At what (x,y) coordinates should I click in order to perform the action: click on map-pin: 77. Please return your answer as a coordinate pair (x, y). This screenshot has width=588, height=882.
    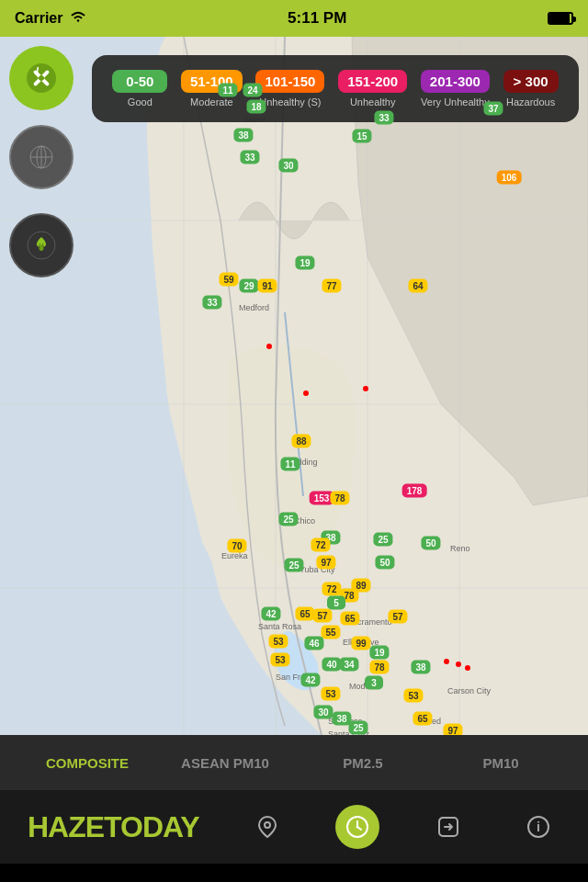
    Looking at the image, I should click on (331, 287).